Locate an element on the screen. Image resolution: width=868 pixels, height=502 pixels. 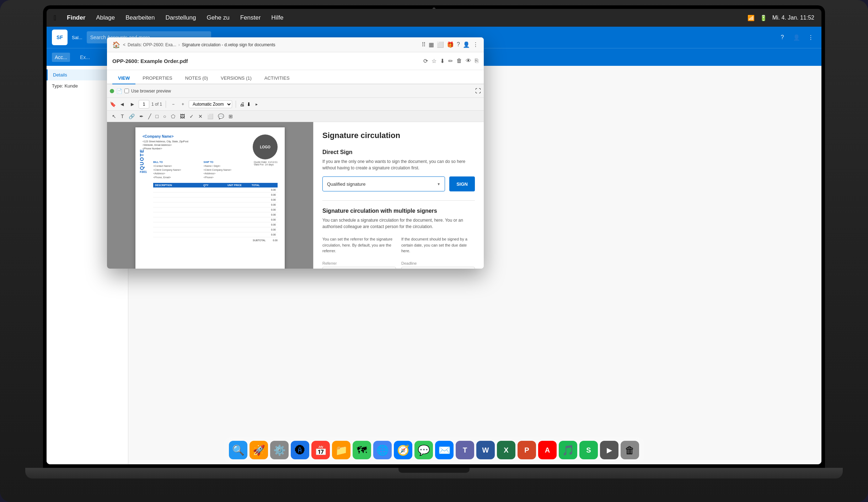
zoom-select: Automatic Zoom 50% 75% 100% 125% is located at coordinates (210, 104).